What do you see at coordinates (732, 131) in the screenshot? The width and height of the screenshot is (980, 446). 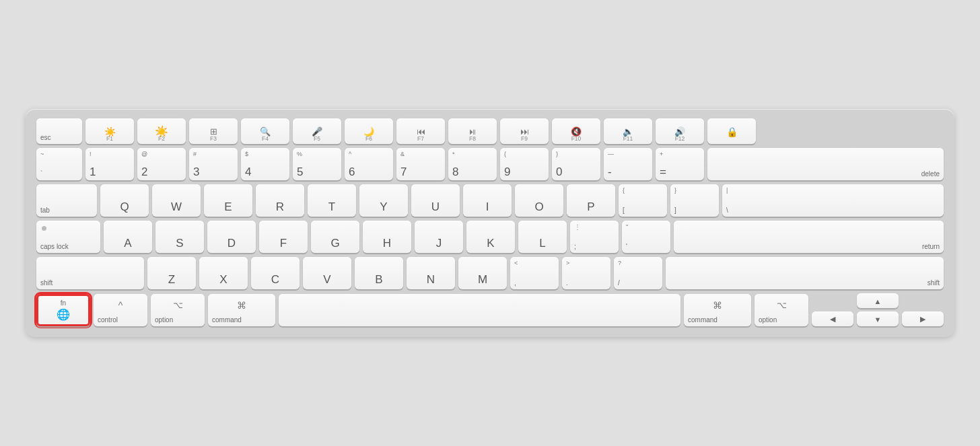 I see `key-lock: 🔒` at bounding box center [732, 131].